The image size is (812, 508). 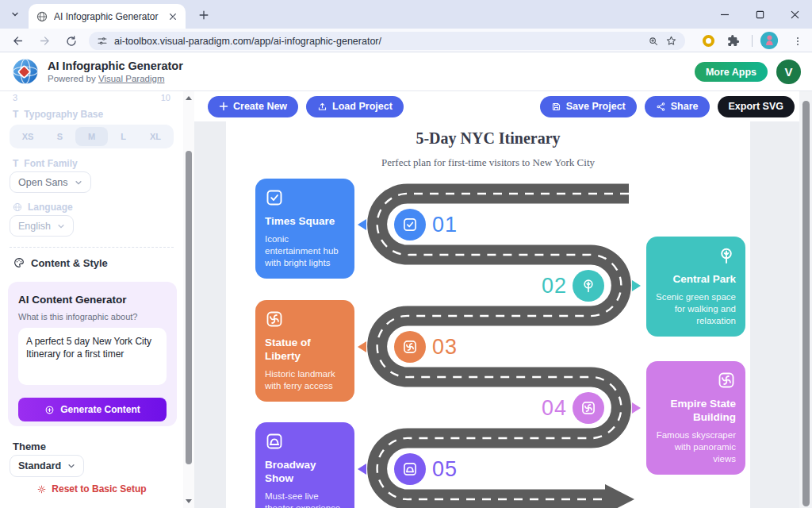 I want to click on font-family-label: T Font Family, so click(x=45, y=164).